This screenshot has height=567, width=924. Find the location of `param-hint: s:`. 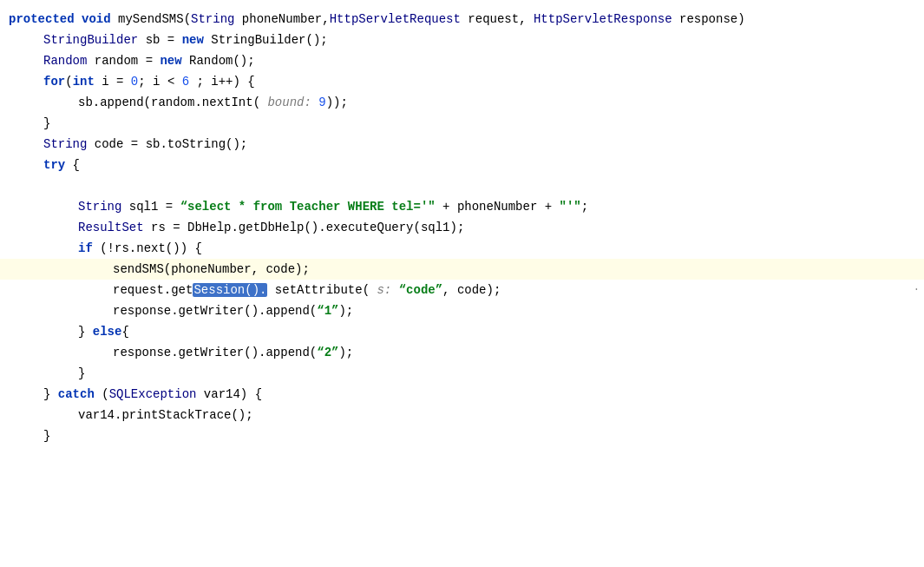

param-hint: s: is located at coordinates (383, 290).